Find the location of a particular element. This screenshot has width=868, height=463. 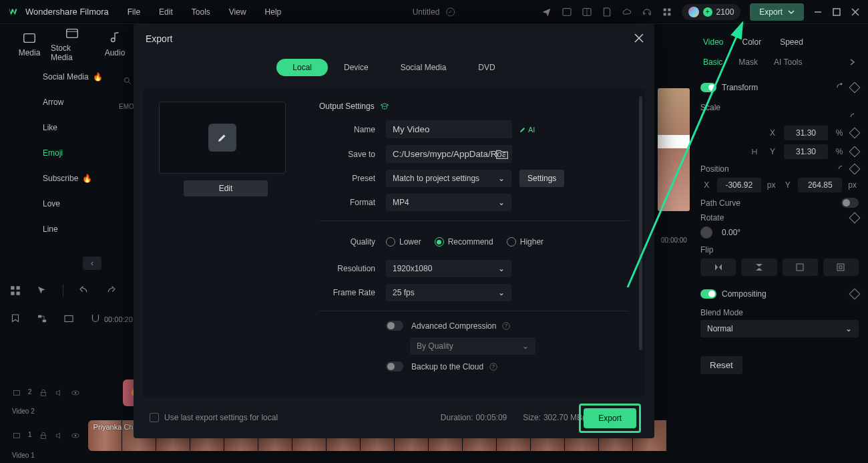

adv-compression-toggle is located at coordinates (395, 326).